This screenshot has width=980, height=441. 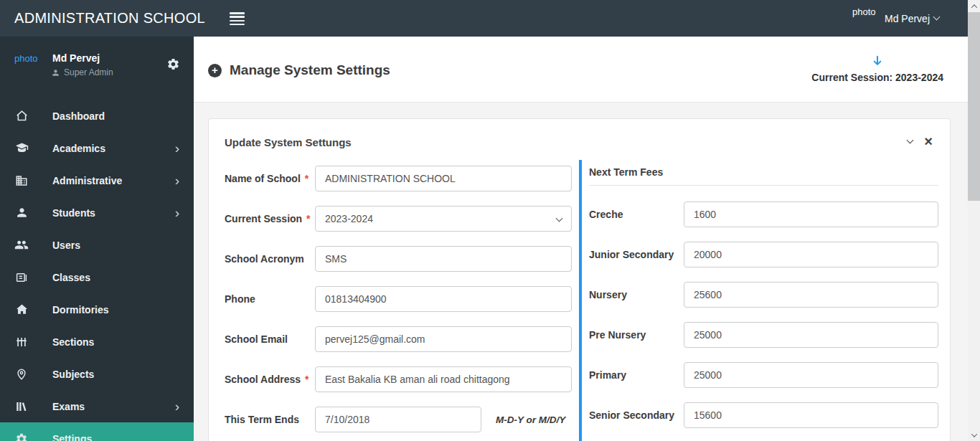 I want to click on sidebar-item-exams: Exams›, so click(x=97, y=406).